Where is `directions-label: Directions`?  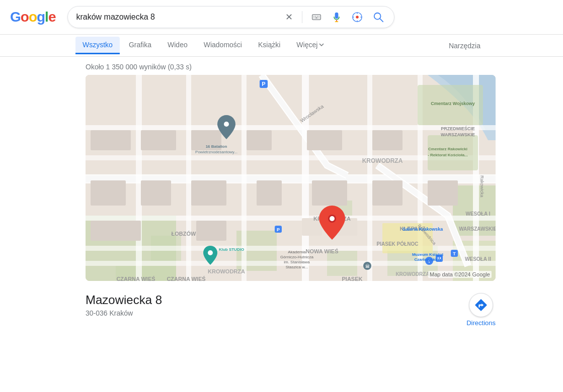
directions-label: Directions is located at coordinates (481, 323).